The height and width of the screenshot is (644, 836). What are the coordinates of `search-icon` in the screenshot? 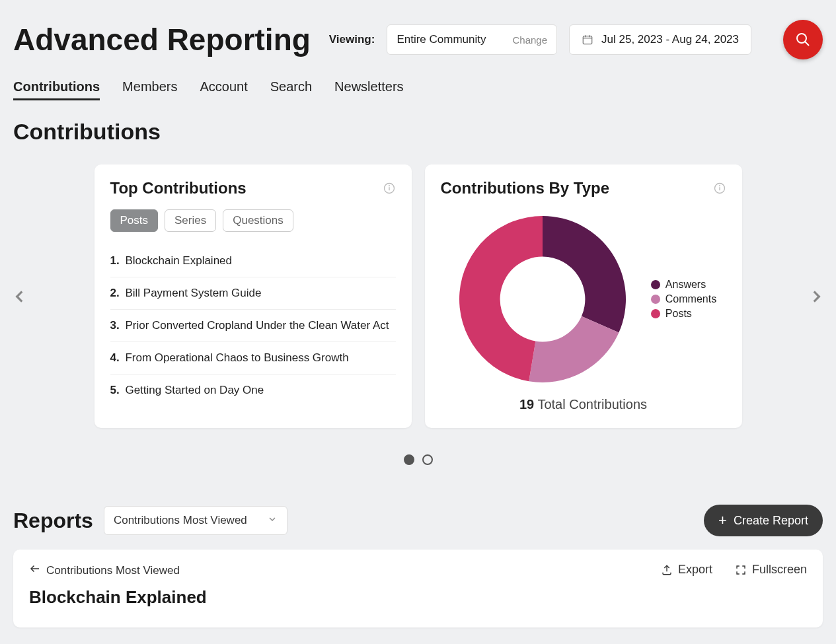 It's located at (803, 40).